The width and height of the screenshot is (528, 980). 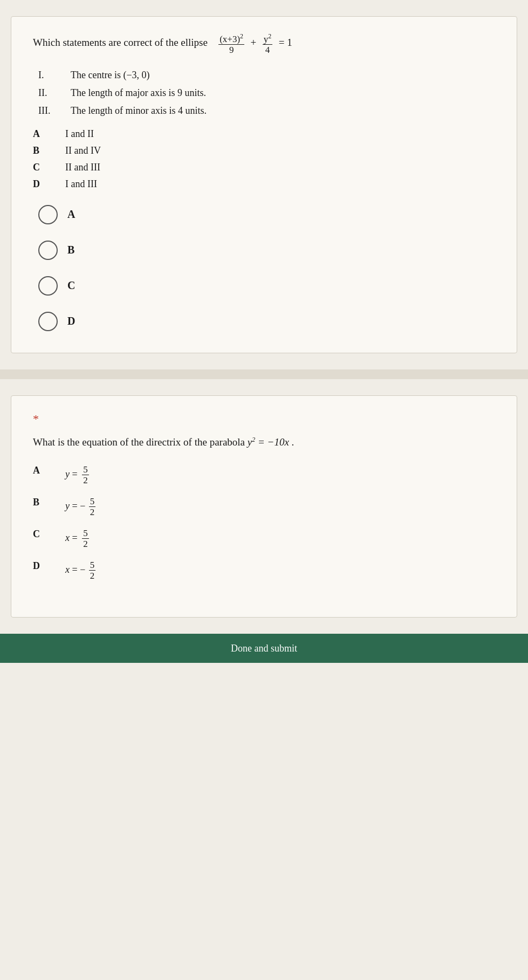 I want to click on required-star: *, so click(x=264, y=419).